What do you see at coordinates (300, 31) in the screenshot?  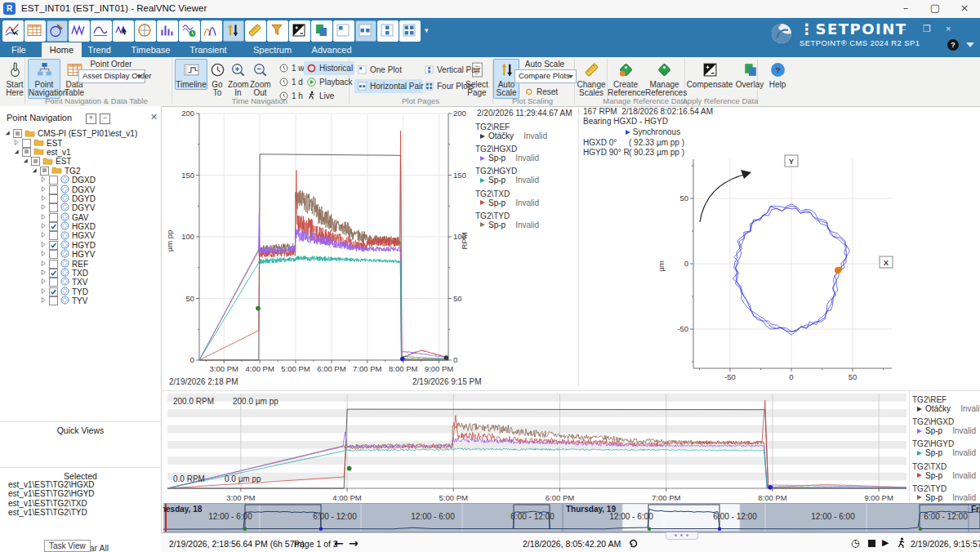 I see `compensate-icon` at bounding box center [300, 31].